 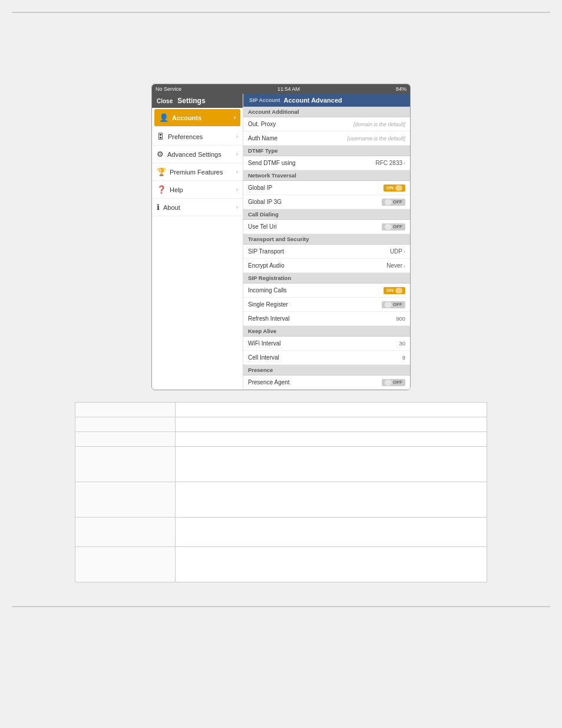 What do you see at coordinates (404, 252) in the screenshot?
I see `sip-transport-arrow: ›` at bounding box center [404, 252].